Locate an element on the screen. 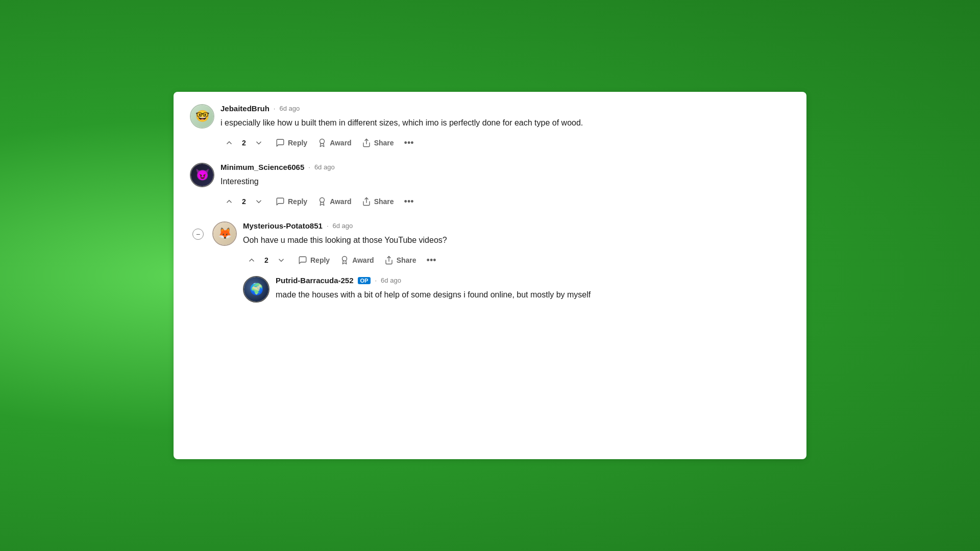  comment-header: Putrid-Barracuda-252 OP · 6d ago is located at coordinates (533, 281).